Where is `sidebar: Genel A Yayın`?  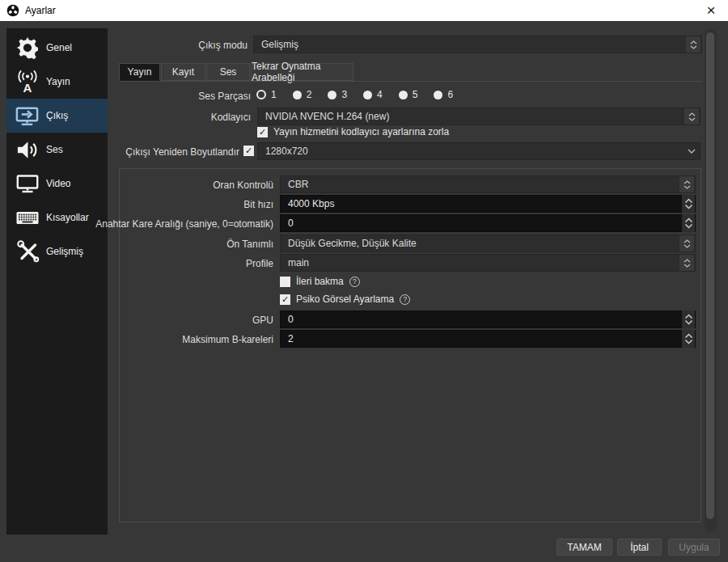 sidebar: Genel A Yayın is located at coordinates (57, 281).